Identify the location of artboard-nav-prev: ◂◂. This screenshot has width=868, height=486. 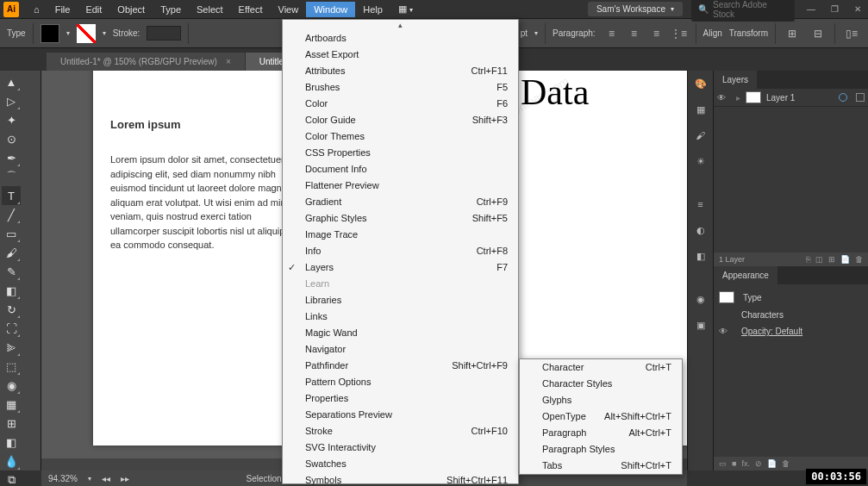
(106, 479).